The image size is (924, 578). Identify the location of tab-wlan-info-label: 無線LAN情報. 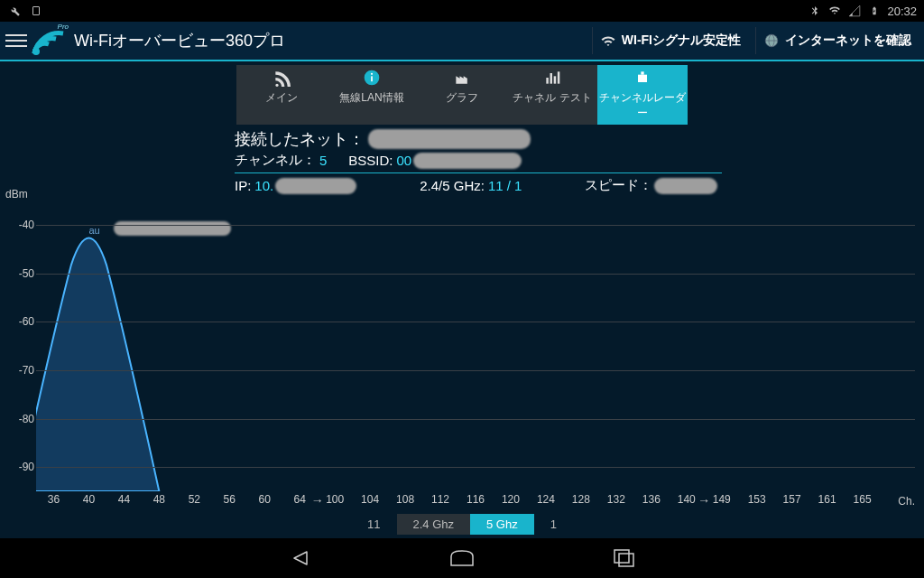
(372, 98).